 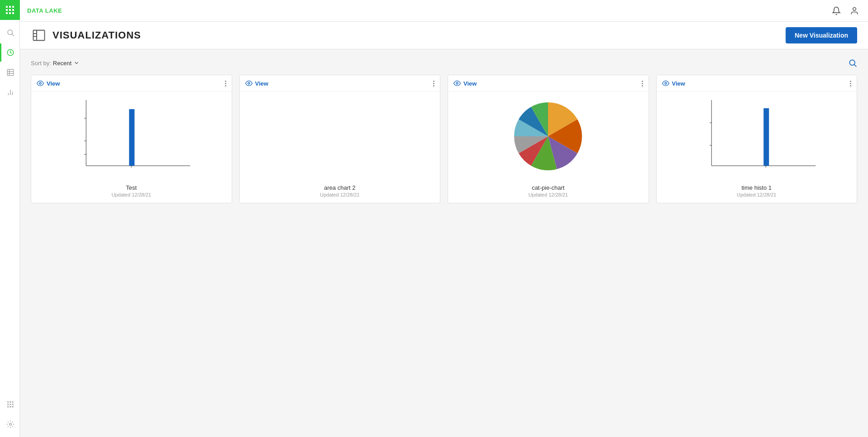 I want to click on brand-label: DATA LAKE, so click(x=44, y=11).